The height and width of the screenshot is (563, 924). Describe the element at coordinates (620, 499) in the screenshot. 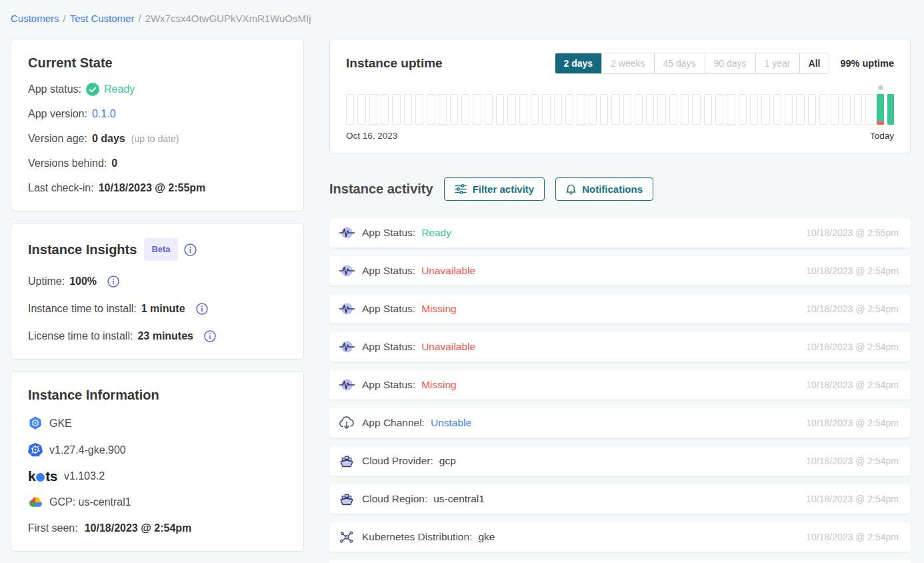

I see `activity-row: Cloud Region: us-central1 10/18/2023 @ 2…` at that location.